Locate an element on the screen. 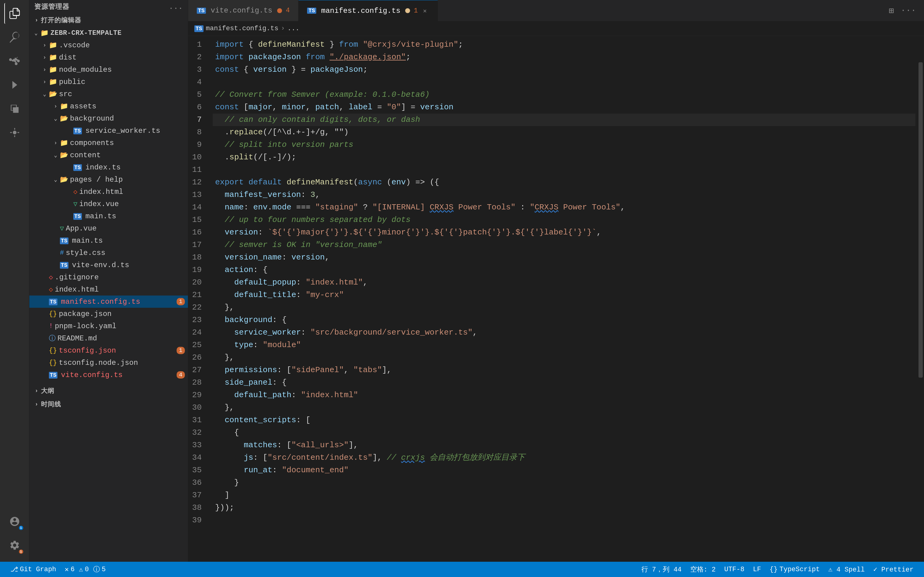  more-actions-button: ··· is located at coordinates (908, 11).